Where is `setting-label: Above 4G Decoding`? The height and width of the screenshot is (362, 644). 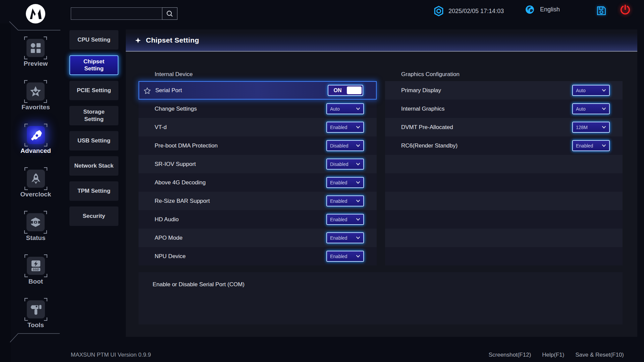
setting-label: Above 4G Decoding is located at coordinates (240, 183).